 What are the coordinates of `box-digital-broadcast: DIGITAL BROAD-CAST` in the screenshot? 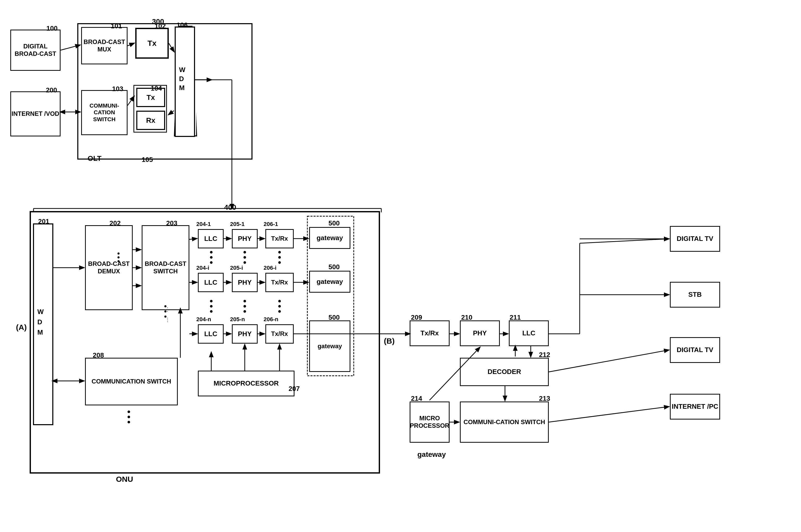 It's located at (35, 50).